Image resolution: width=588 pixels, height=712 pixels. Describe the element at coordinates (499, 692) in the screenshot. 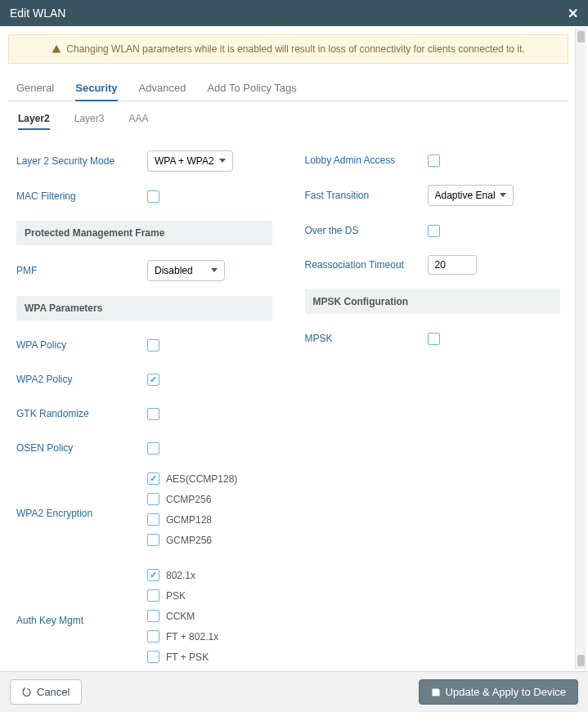

I see `apply-button: Update & Apply to Device` at that location.